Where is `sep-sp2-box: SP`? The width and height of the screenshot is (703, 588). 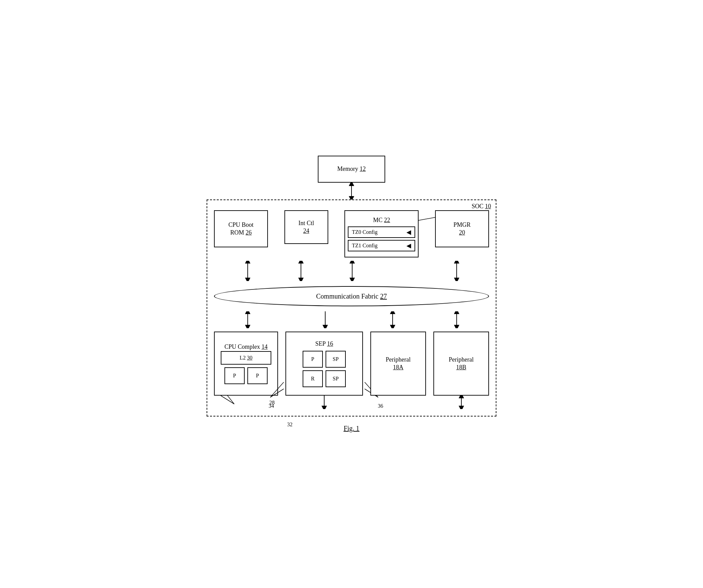
sep-sp2-box: SP is located at coordinates (336, 379).